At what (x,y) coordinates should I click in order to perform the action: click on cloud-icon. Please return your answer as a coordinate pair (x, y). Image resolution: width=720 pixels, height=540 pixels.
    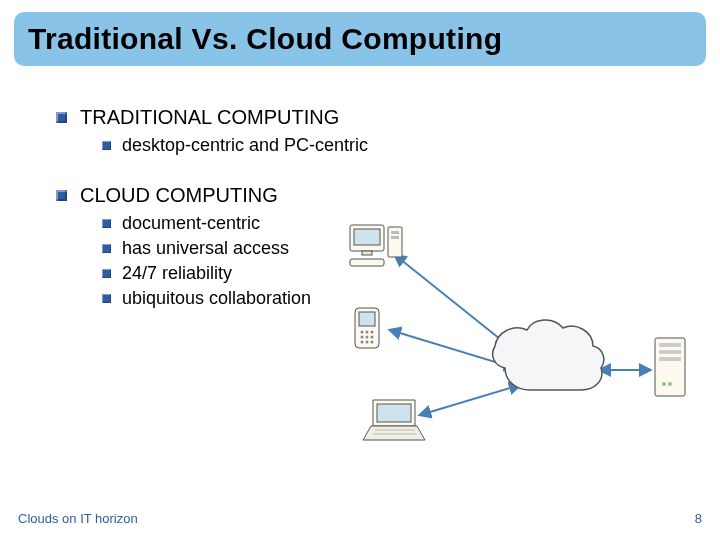
    Looking at the image, I should click on (548, 355).